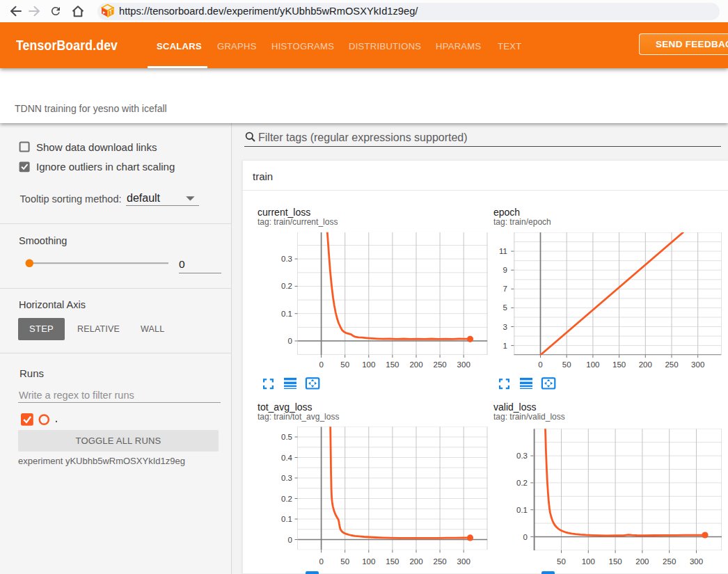 The height and width of the screenshot is (574, 728). What do you see at coordinates (505, 289) in the screenshot?
I see `svg-text: 7` at bounding box center [505, 289].